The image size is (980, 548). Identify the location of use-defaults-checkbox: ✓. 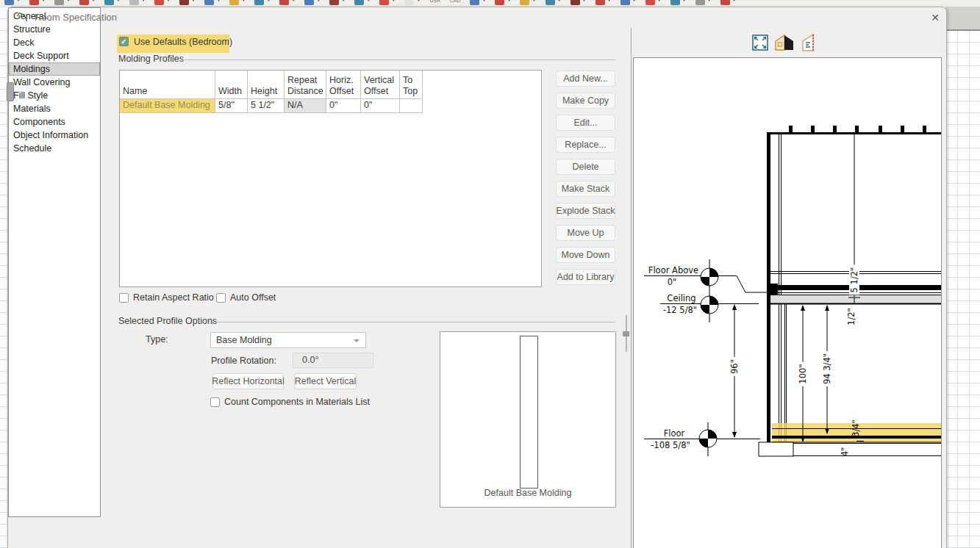
(124, 41).